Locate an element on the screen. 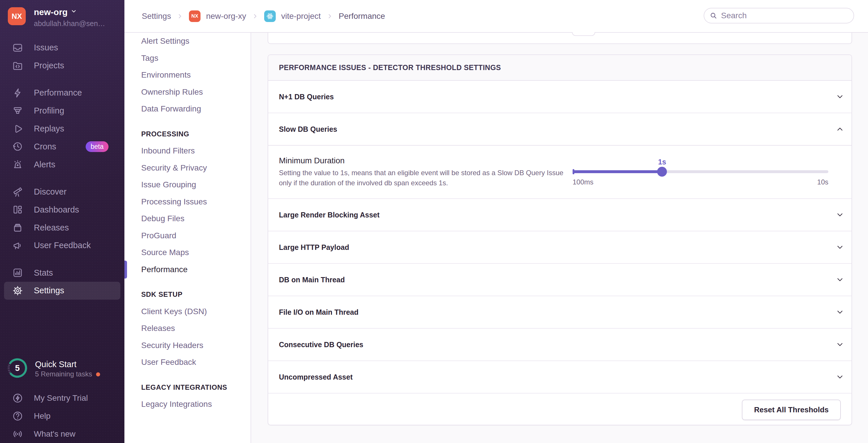 The height and width of the screenshot is (443, 868). breadcrumb-settings: Settings is located at coordinates (156, 16).